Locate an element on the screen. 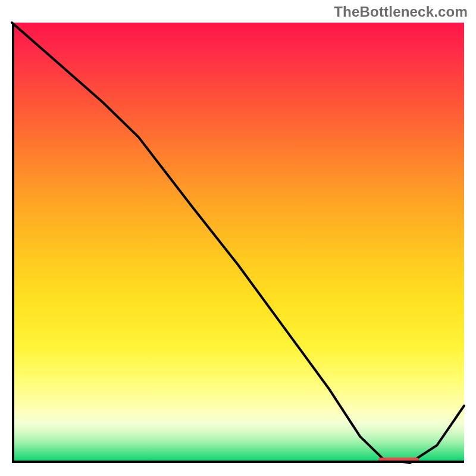 The height and width of the screenshot is (476, 476). watermark-label: TheBottleneck.com is located at coordinates (401, 12).